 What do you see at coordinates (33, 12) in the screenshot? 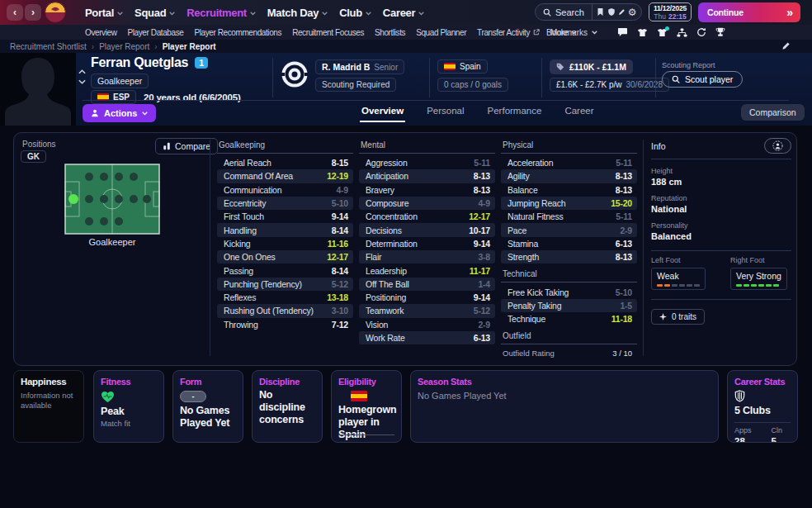
I see `forward-button: ›` at bounding box center [33, 12].